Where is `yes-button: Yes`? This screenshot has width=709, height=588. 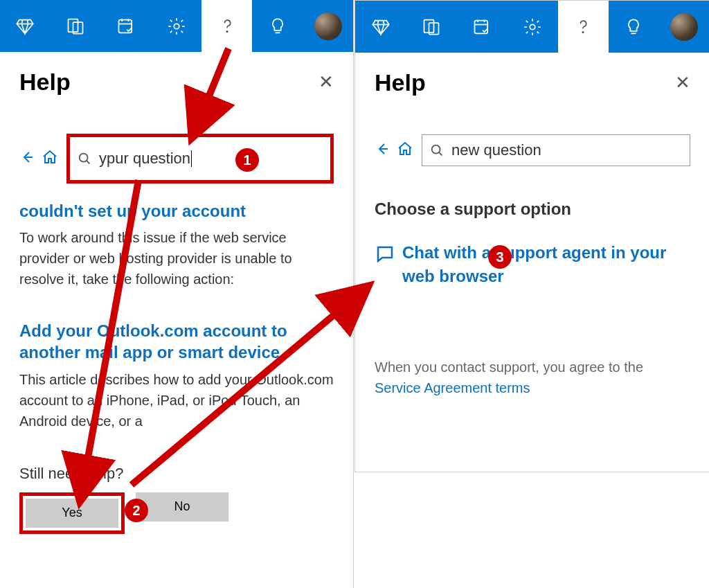 yes-button: Yes is located at coordinates (72, 513).